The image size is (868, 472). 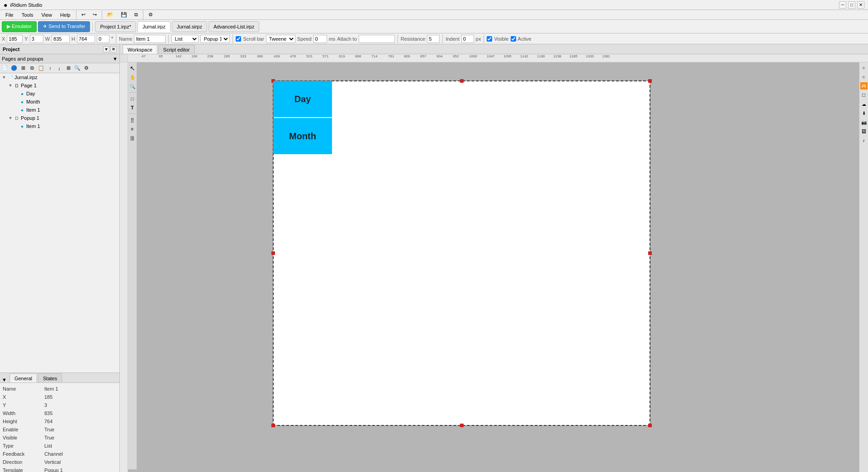 I want to click on bar-tool: |||, so click(x=133, y=138).